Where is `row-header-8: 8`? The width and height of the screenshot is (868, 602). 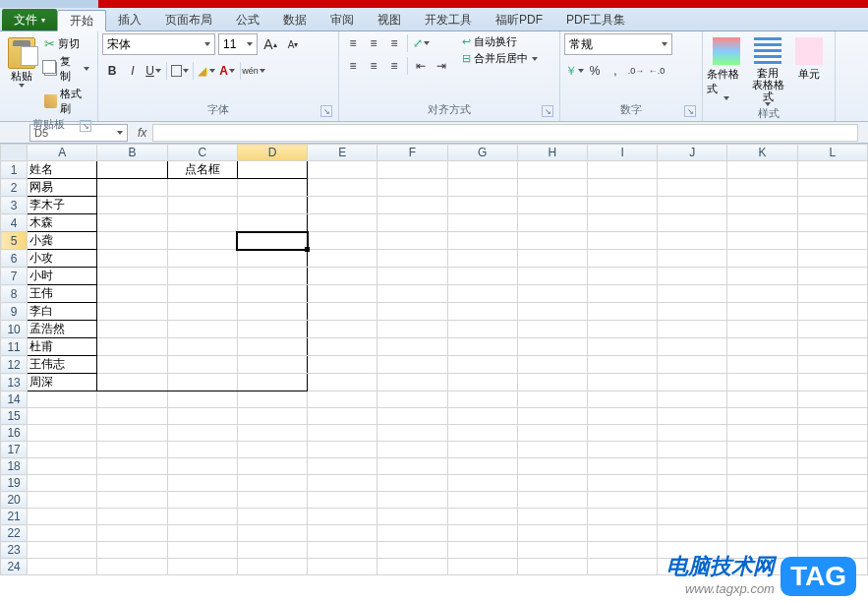
row-header-8: 8 is located at coordinates (14, 294).